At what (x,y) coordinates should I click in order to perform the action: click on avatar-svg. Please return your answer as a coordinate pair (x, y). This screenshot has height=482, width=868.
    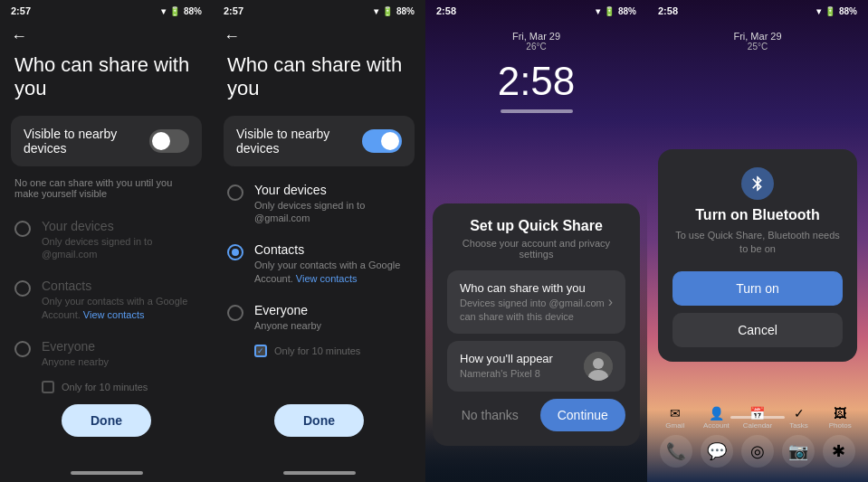
    Looking at the image, I should click on (598, 366).